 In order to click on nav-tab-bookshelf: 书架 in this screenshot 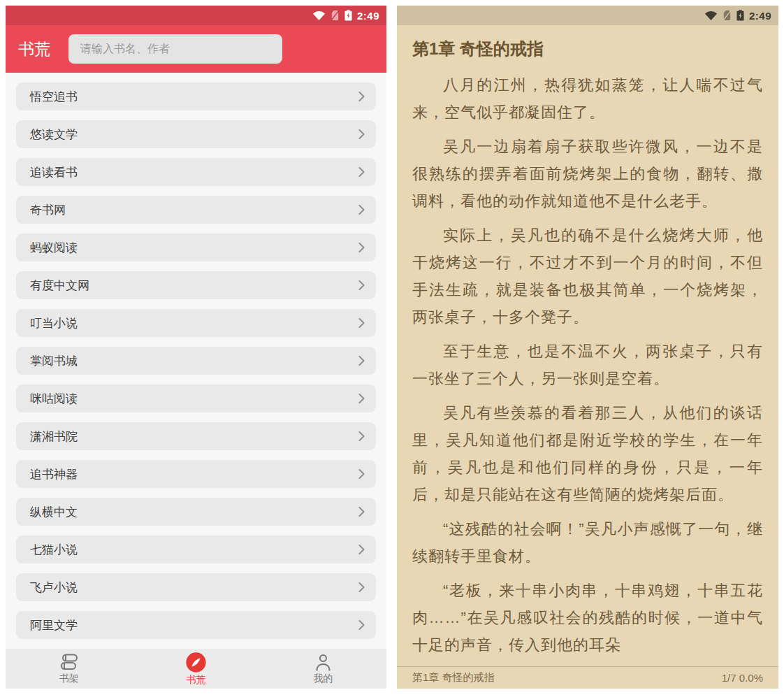, I will do `click(69, 668)`.